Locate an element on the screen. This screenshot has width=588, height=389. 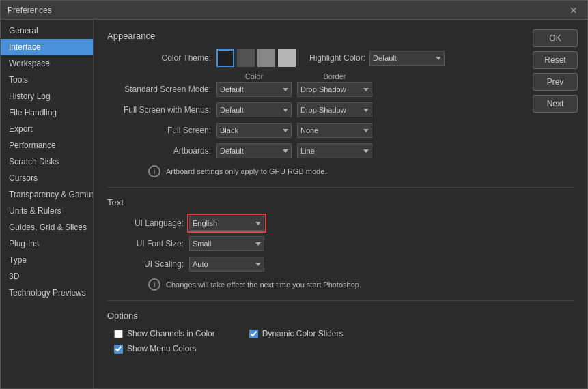
sidebar-item-cursors: Cursors is located at coordinates (46, 178).